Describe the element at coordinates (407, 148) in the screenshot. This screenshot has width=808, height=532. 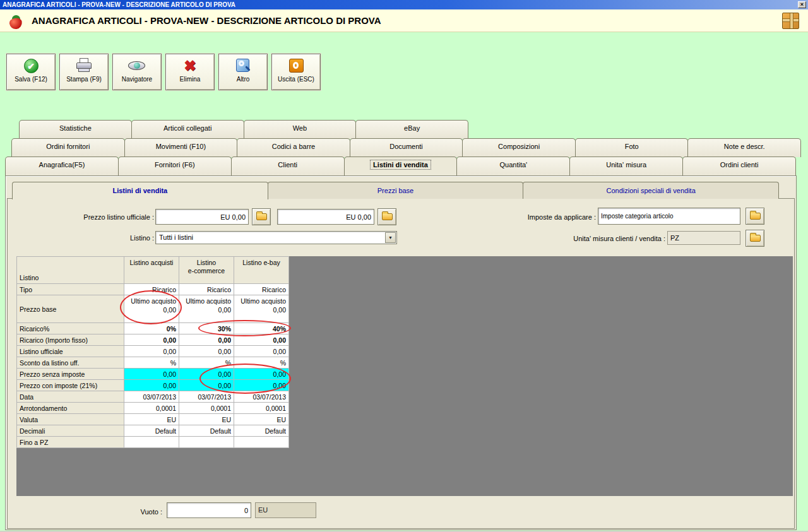
I see `tab-documenti: Documenti` at that location.